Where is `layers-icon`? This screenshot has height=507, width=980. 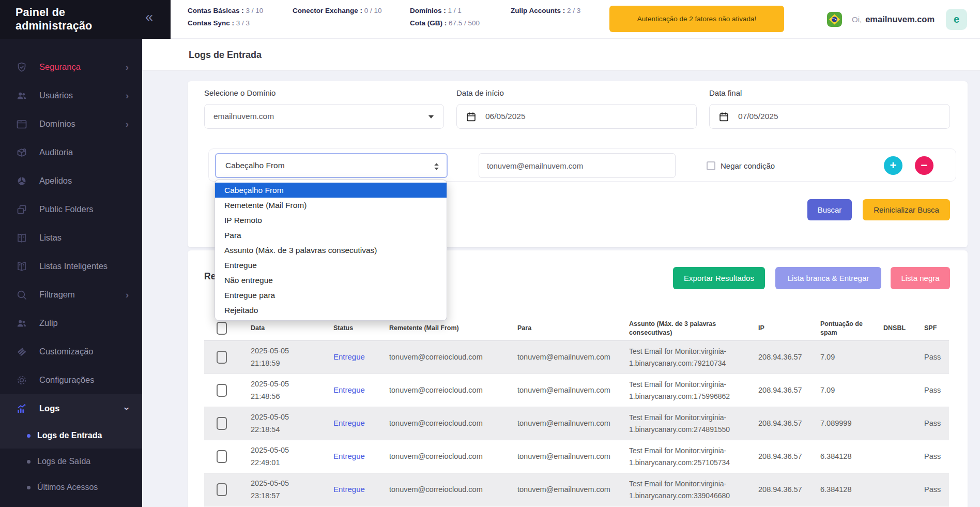 layers-icon is located at coordinates (22, 352).